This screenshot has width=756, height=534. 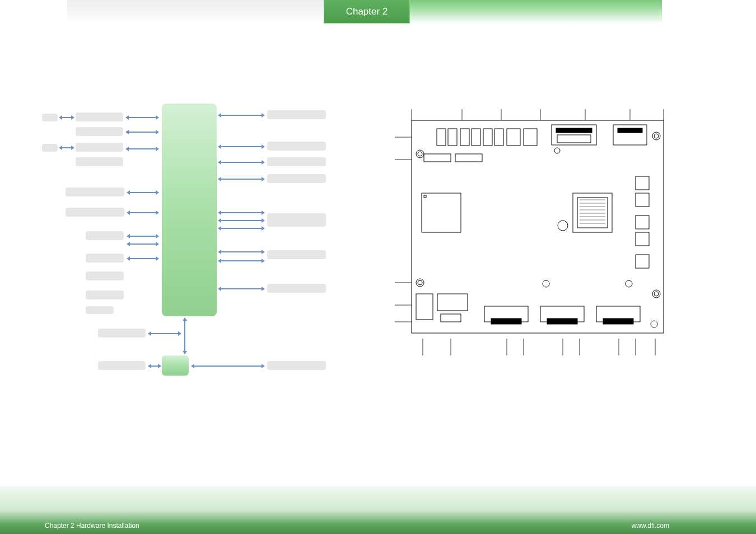 I want to click on footer-url: www.dfi.com, so click(x=651, y=526).